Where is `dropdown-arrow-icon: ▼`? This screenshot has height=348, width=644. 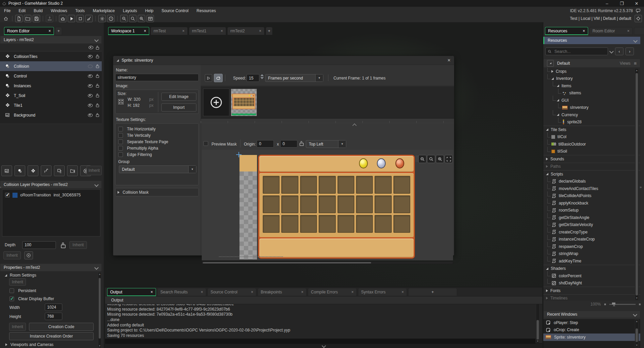 dropdown-arrow-icon: ▼ is located at coordinates (319, 78).